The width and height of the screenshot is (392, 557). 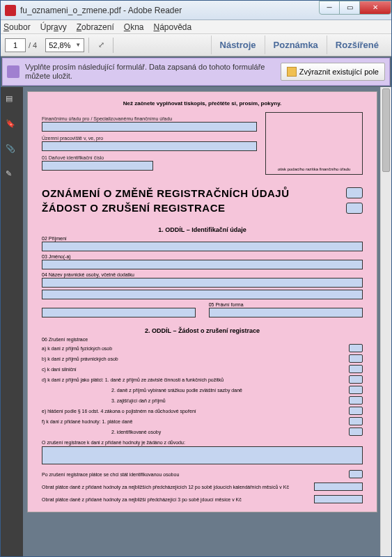 What do you see at coordinates (202, 103) in the screenshot?
I see `form-instruction: Než začnete vyplňovat tiskopis, přečtěte…` at bounding box center [202, 103].